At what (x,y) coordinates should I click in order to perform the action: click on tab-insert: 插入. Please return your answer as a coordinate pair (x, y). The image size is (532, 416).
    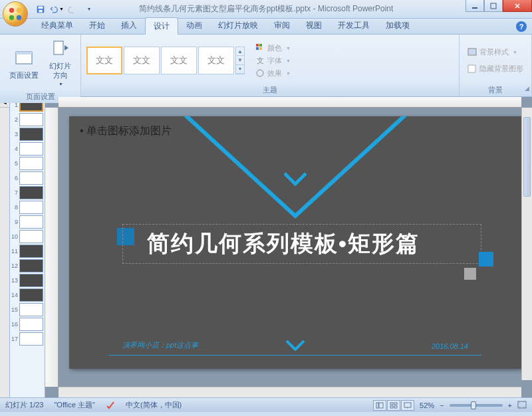
    Looking at the image, I should click on (129, 25).